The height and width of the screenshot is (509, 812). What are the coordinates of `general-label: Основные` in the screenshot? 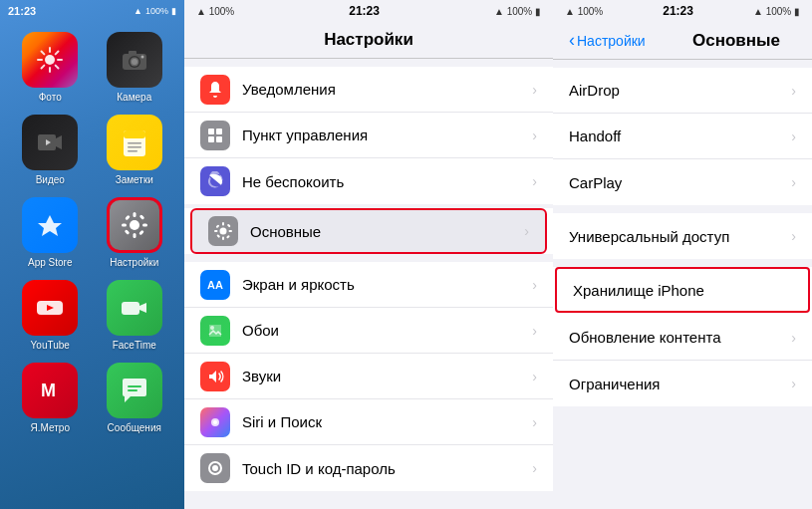 It's located at (387, 231).